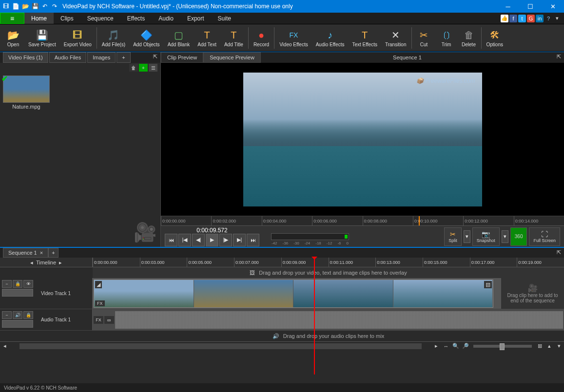 This screenshot has width=564, height=392. I want to click on qat-save-icon: 💾, so click(35, 6).